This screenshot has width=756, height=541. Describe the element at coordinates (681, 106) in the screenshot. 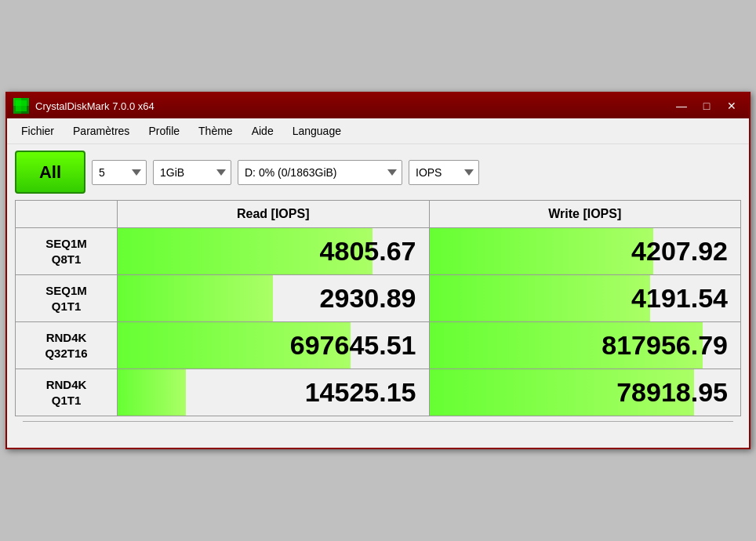

I see `minimize-button: —` at that location.